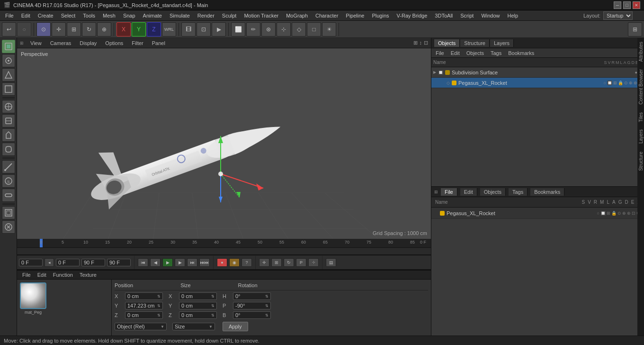 This screenshot has height=345, width=644. What do you see at coordinates (144, 315) in the screenshot?
I see `pos-z-field: 0 cm ⇅` at bounding box center [144, 315].